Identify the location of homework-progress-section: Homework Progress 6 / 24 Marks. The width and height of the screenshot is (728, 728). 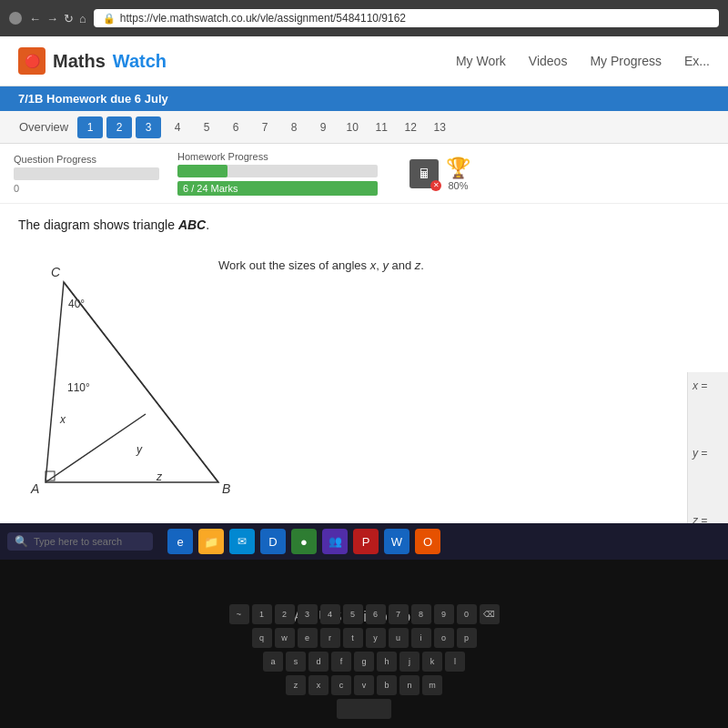
(278, 173).